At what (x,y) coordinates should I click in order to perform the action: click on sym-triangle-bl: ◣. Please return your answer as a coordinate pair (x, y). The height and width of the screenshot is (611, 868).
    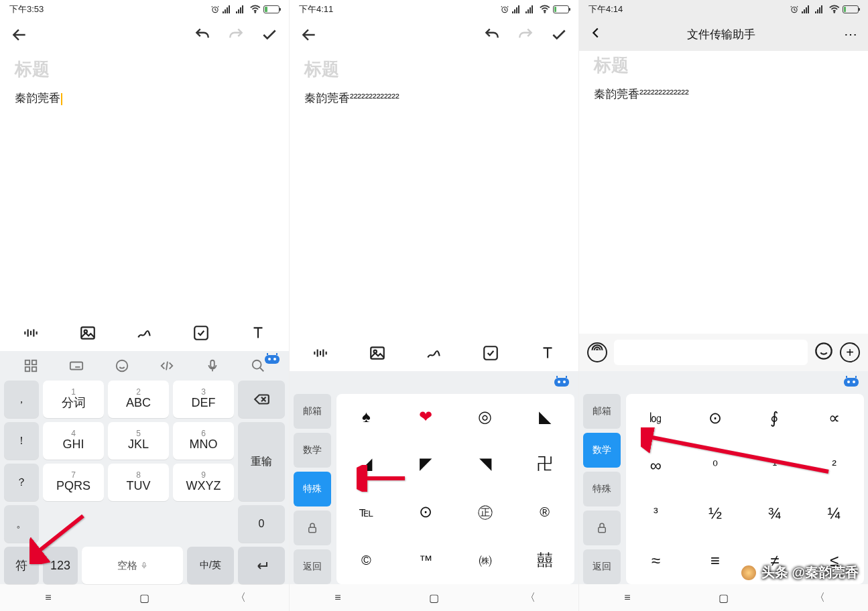
    Looking at the image, I should click on (544, 417).